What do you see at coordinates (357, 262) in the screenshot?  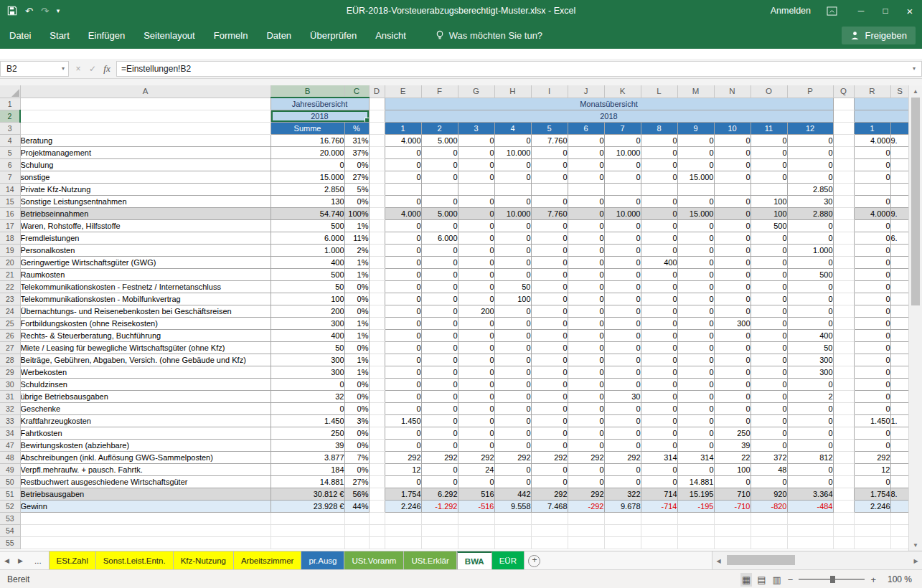 I see `cell-C20: 1%` at bounding box center [357, 262].